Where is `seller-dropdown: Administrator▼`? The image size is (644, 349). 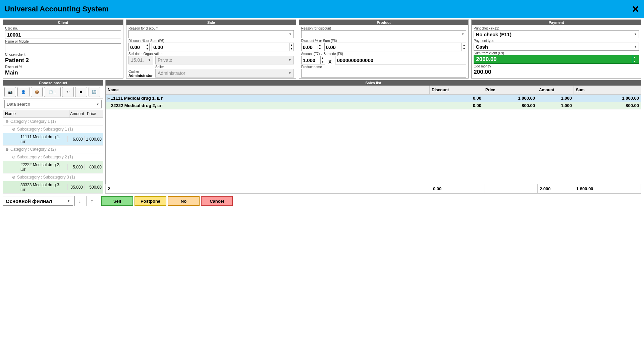
seller-dropdown: Administrator▼ is located at coordinates (225, 73).